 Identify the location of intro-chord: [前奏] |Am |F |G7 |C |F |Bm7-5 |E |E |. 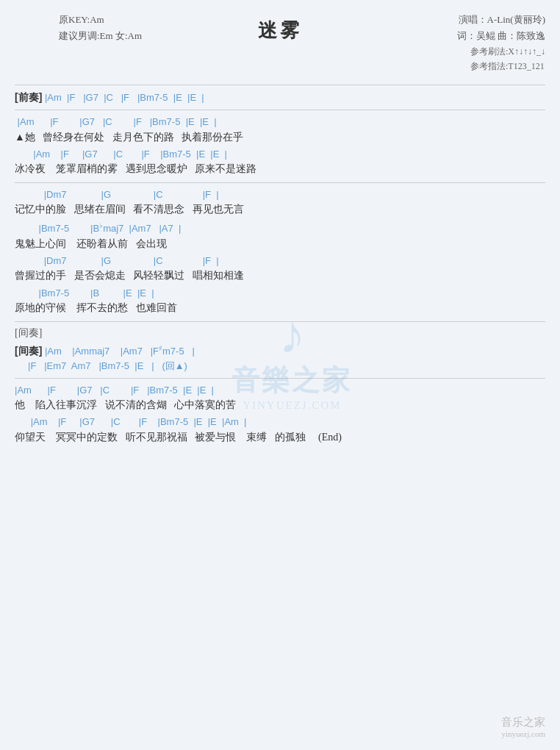
(280, 97).